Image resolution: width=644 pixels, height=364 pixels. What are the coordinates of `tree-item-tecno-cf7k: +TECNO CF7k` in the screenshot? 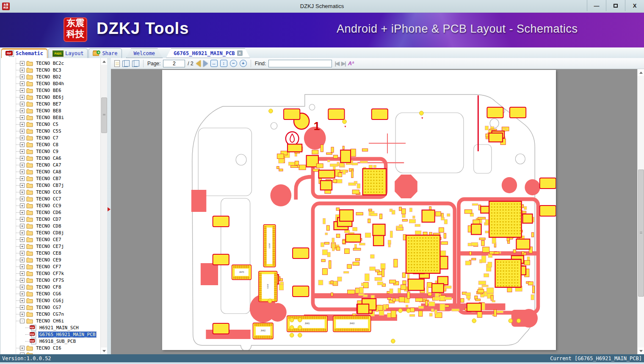 It's located at (50, 273).